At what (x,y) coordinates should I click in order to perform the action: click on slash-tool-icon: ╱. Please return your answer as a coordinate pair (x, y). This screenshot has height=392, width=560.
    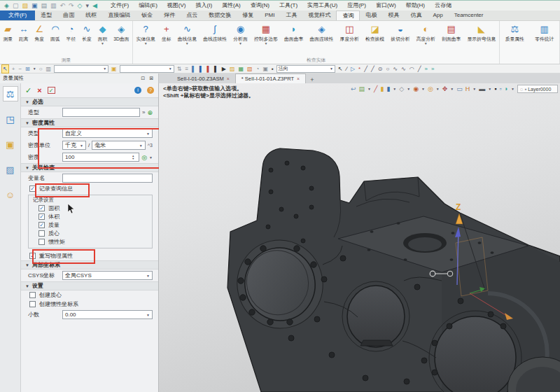
    Looking at the image, I should click on (420, 69).